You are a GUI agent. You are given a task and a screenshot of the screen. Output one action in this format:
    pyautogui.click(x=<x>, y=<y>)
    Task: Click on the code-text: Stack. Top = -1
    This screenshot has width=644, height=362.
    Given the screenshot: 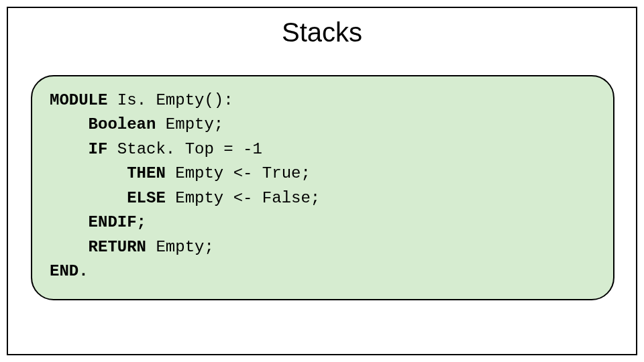 What is the action you would take?
    pyautogui.click(x=184, y=149)
    